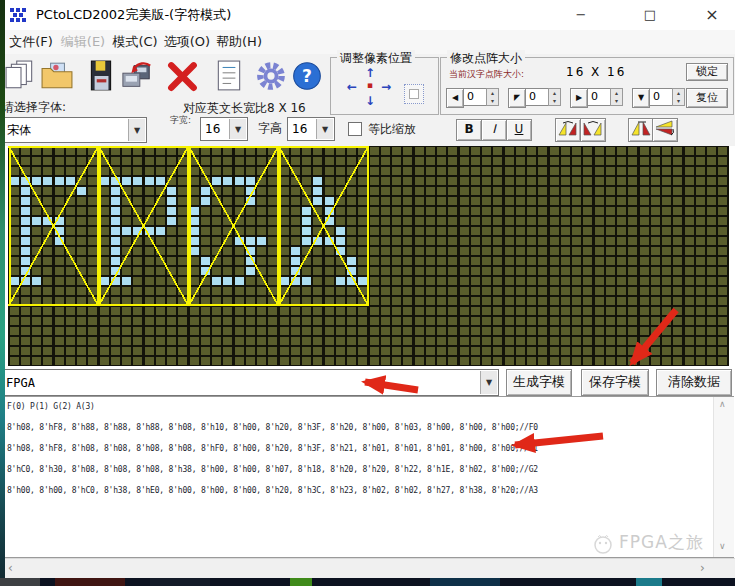 This screenshot has width=735, height=586. Describe the element at coordinates (224, 129) in the screenshot. I see `char-width-combobox: 16 ▼` at that location.